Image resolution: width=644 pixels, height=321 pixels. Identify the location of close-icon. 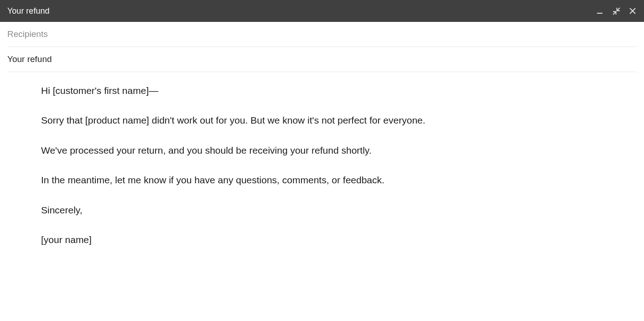
(633, 11).